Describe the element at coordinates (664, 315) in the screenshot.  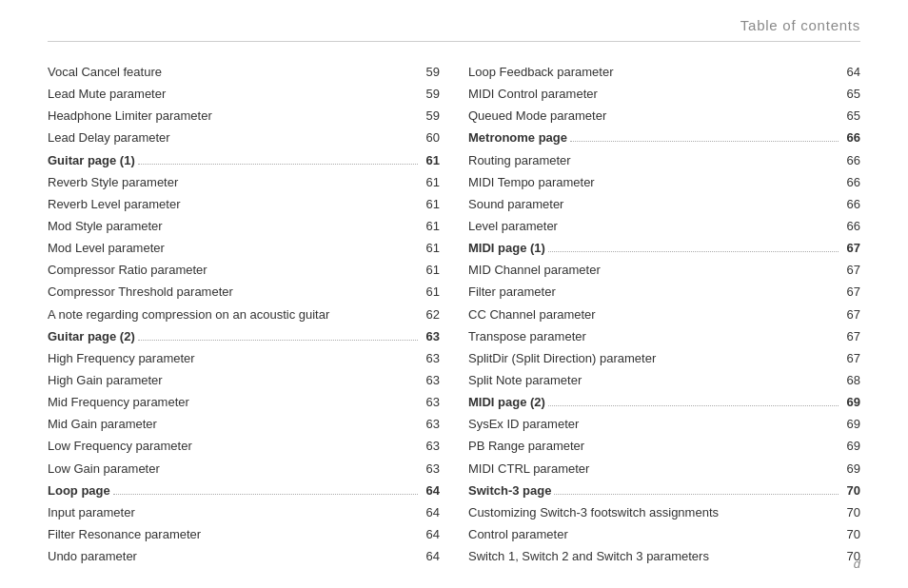
I see `list-item: CC Channel parameter67` at that location.